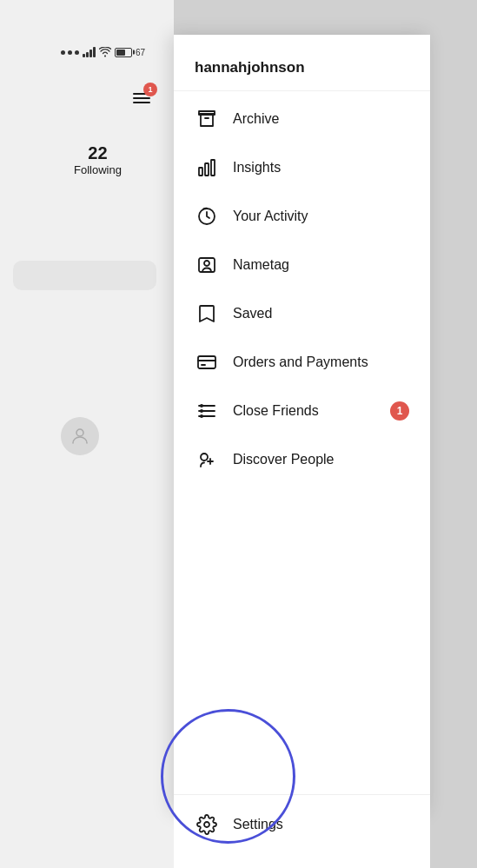 The width and height of the screenshot is (477, 868). Describe the element at coordinates (302, 831) in the screenshot. I see `settings-area: Settings` at that location.